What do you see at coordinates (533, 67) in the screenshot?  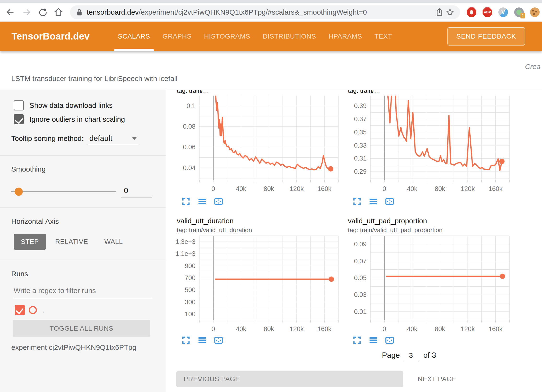 I see `created-clipped-text: Crea` at bounding box center [533, 67].